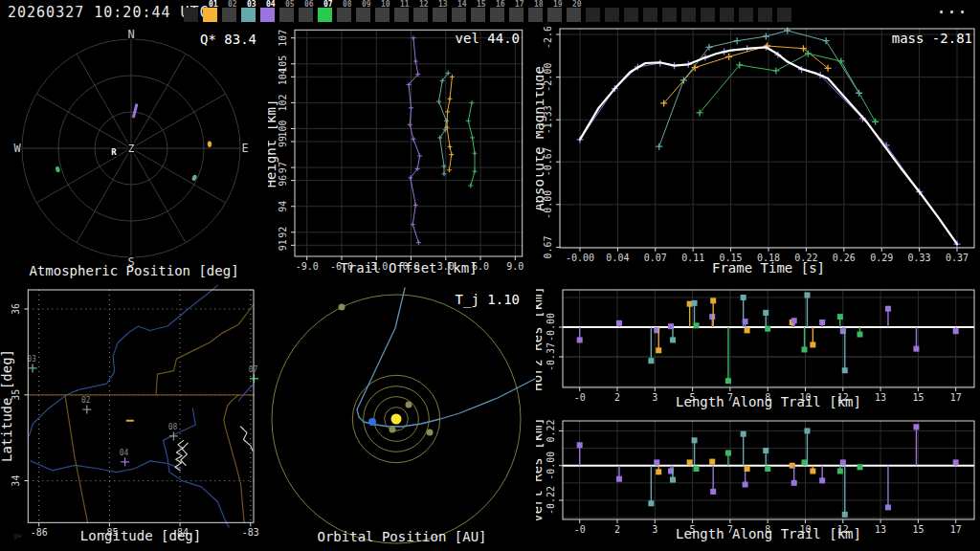 Image resolution: width=980 pixels, height=551 pixels. What do you see at coordinates (173, 427) in the screenshot?
I see `label-text: 08` at bounding box center [173, 427].